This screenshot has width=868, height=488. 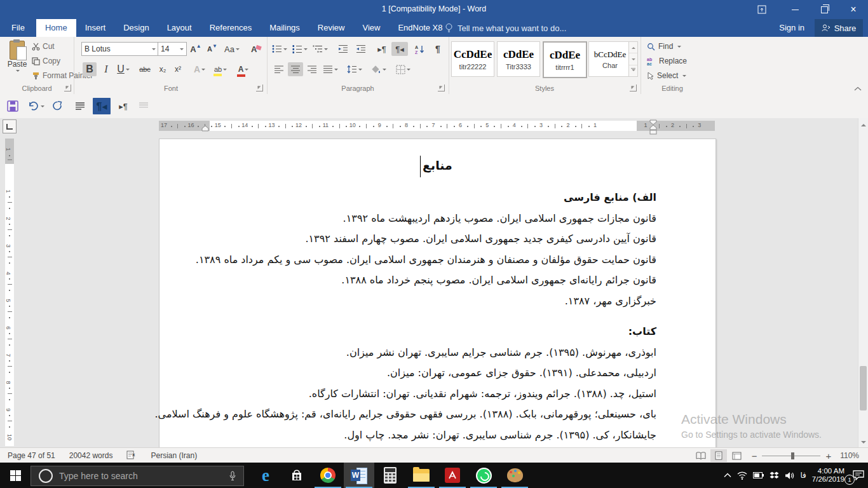 I want to click on decrease-indent-button, so click(x=343, y=49).